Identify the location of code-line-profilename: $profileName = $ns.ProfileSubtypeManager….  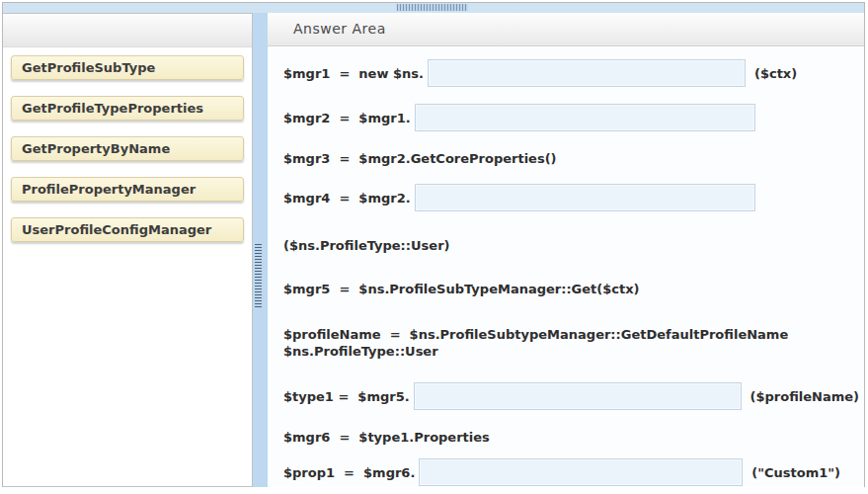
(571, 343).